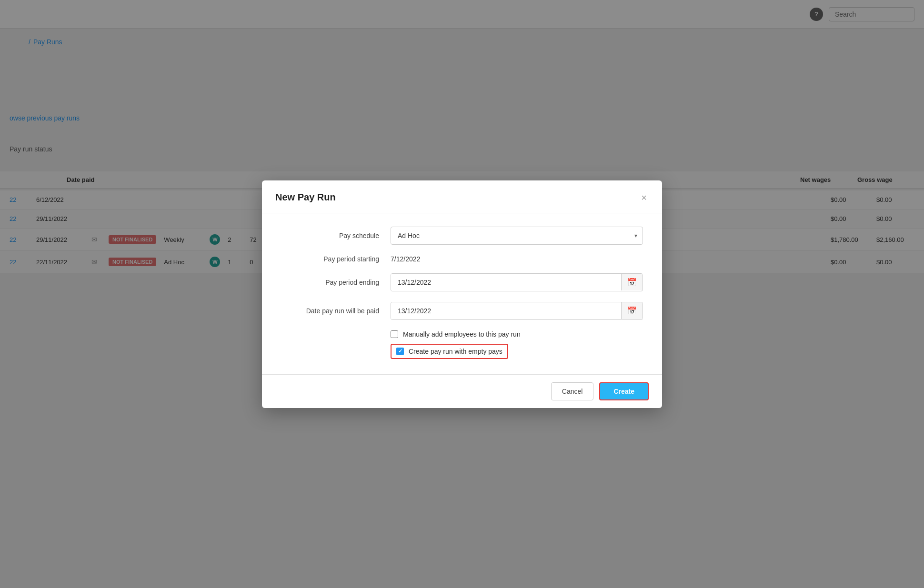  Describe the element at coordinates (394, 334) in the screenshot. I see `manually-add-employees-checkbox` at that location.